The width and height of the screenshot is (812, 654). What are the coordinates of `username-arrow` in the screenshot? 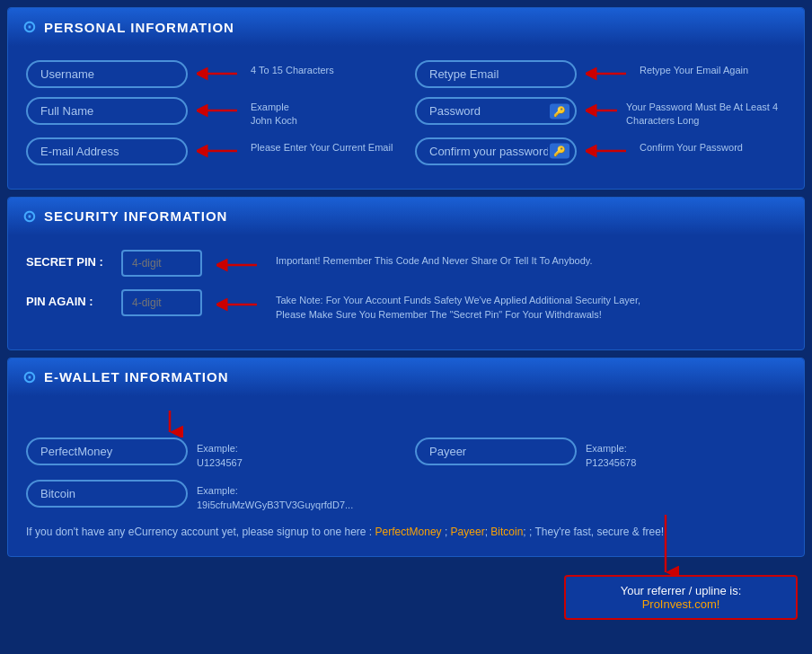 It's located at (219, 74).